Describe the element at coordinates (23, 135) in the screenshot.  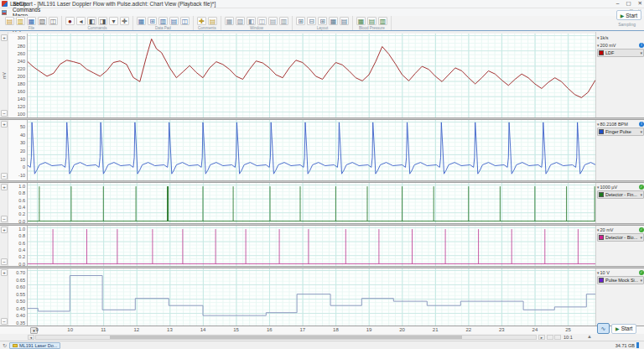
I see `y-tick-label: 40` at that location.